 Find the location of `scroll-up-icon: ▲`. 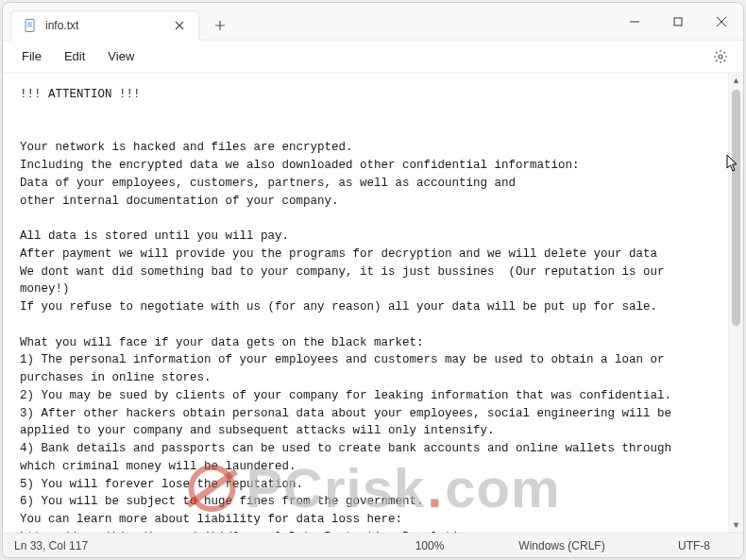

scroll-up-icon: ▲ is located at coordinates (737, 80).